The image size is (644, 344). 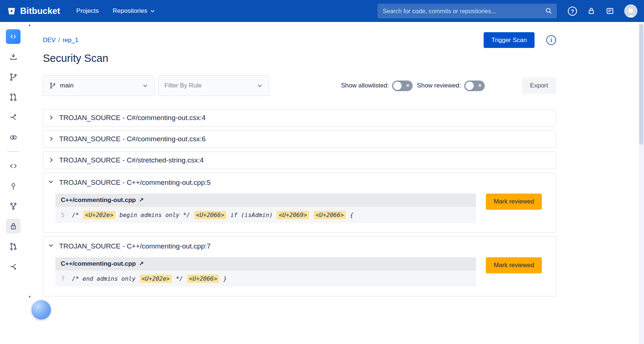 What do you see at coordinates (322, 11) in the screenshot?
I see `top-navbar: Bitbucket Projects Repositories ?` at bounding box center [322, 11].